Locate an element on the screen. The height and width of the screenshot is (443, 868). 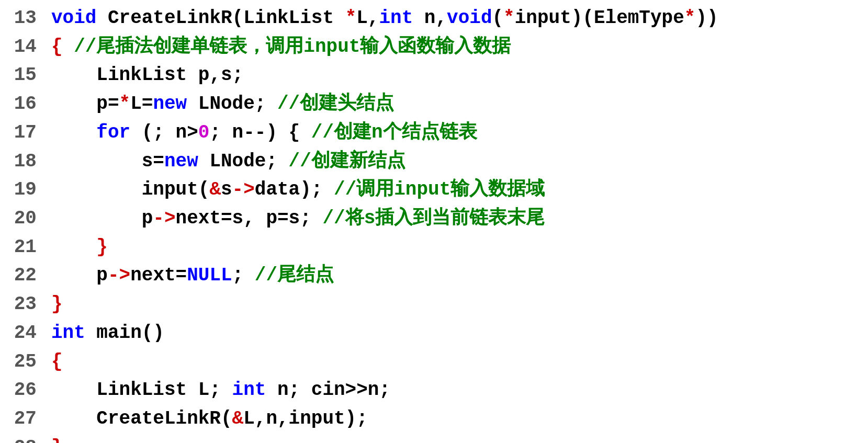
code-line: 28} is located at coordinates (434, 438).